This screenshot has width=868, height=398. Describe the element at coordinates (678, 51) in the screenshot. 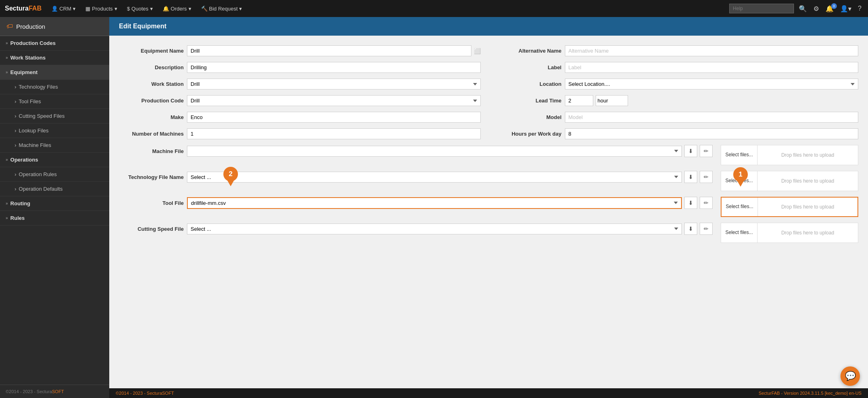

I see `alternative-name-field: Alternative Name` at that location.